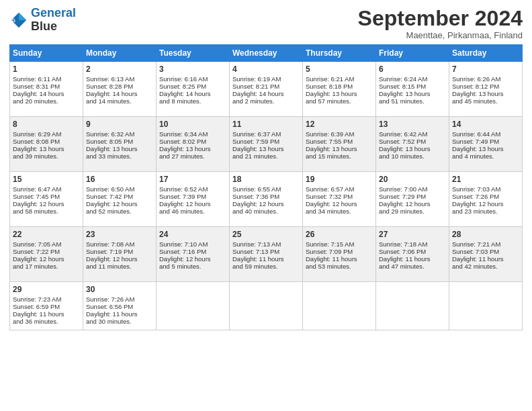  I want to click on header: G GeneralBlue September 2024 Maenttae, P…, so click(266, 24).